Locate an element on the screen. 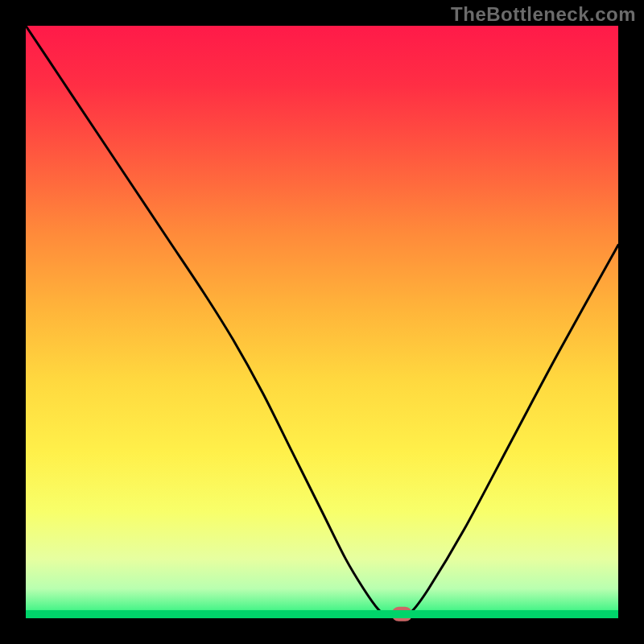 The height and width of the screenshot is (644, 644). watermark-text: TheBottleneck.com is located at coordinates (543, 14).